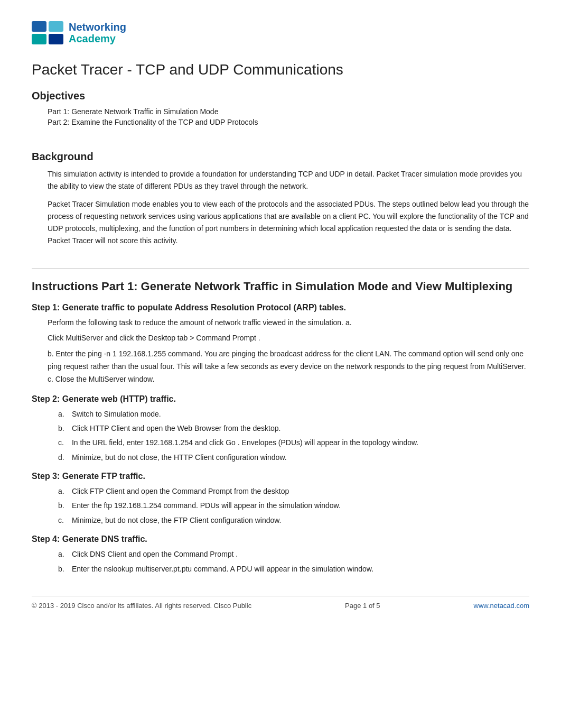 The image size is (561, 728). What do you see at coordinates (64, 428) in the screenshot?
I see `step2-label-b: b.` at bounding box center [64, 428].